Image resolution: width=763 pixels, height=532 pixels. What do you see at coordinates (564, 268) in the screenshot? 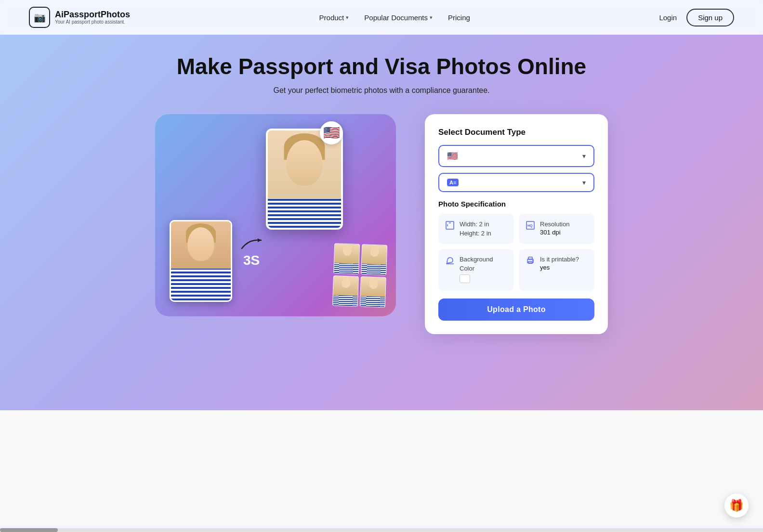
I see `spec-printable-value: yes` at bounding box center [564, 268].